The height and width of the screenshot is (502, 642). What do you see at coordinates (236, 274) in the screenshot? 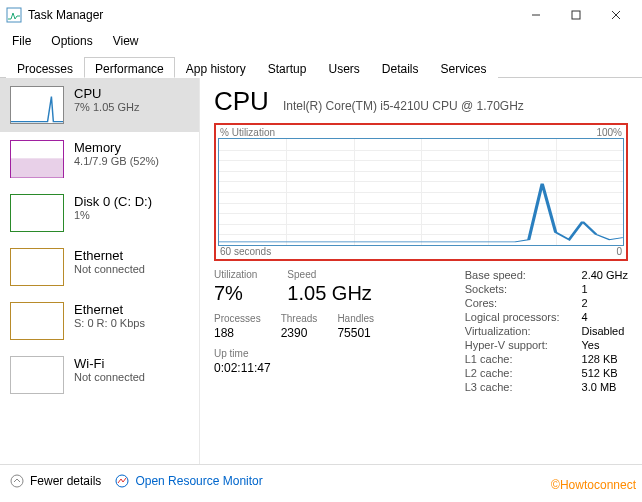
I see `util-label: Utilization` at bounding box center [236, 274].